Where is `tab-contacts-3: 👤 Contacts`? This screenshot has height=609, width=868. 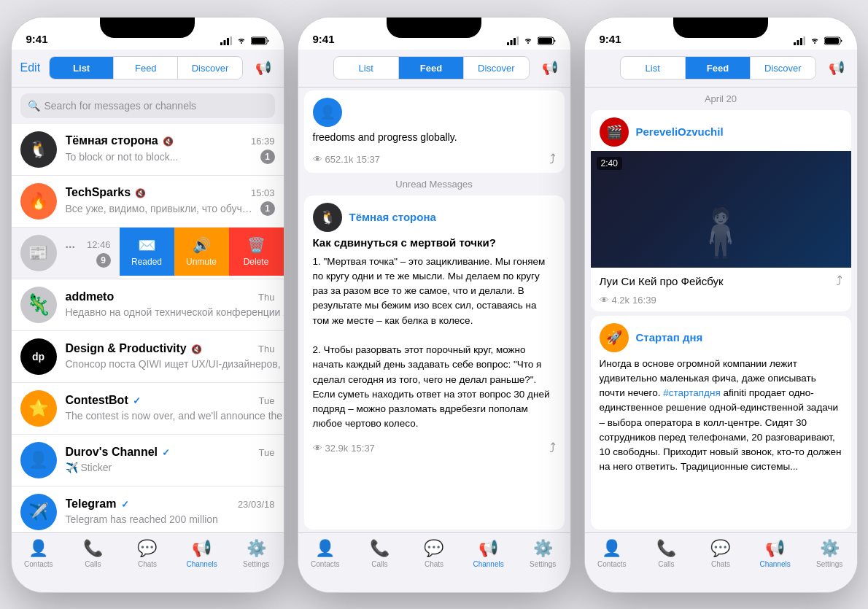
tab-contacts-3: 👤 Contacts is located at coordinates (613, 554).